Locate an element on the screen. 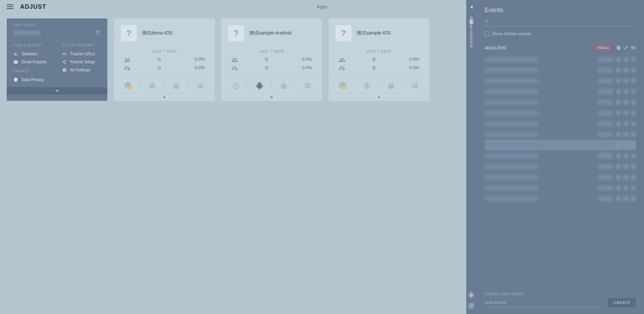  gear-icon is located at coordinates (64, 70).